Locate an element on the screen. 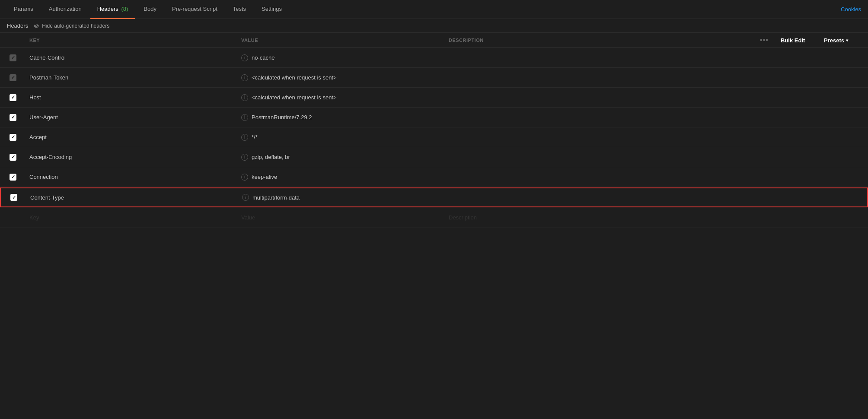 The height and width of the screenshot is (419, 868). row-key-cell: Host is located at coordinates (132, 98).